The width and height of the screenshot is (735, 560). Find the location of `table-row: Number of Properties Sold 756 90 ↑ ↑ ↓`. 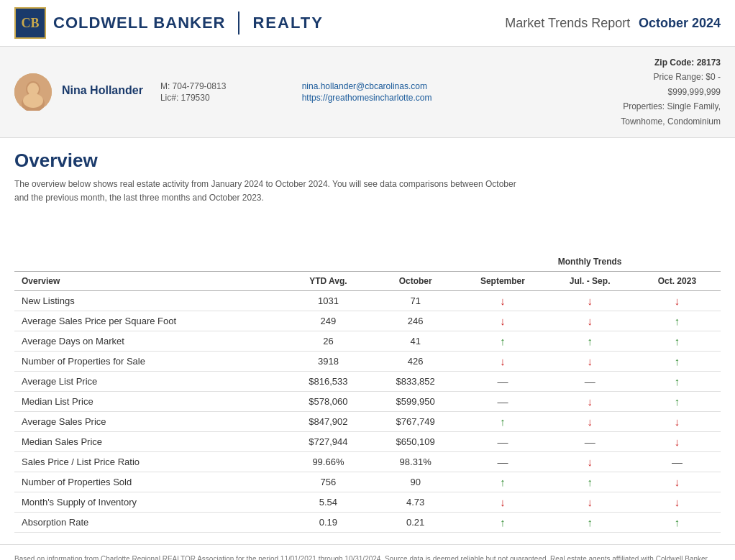

table-row: Number of Properties Sold 756 90 ↑ ↑ ↓ is located at coordinates (368, 482).